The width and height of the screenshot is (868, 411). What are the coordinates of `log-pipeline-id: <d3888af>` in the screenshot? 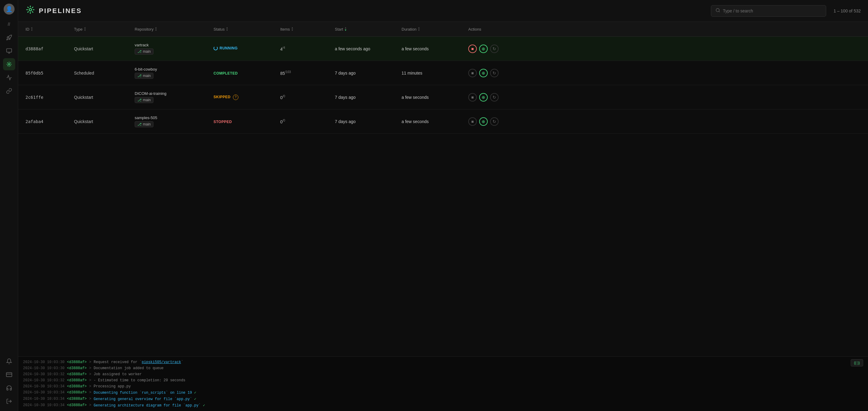 It's located at (77, 362).